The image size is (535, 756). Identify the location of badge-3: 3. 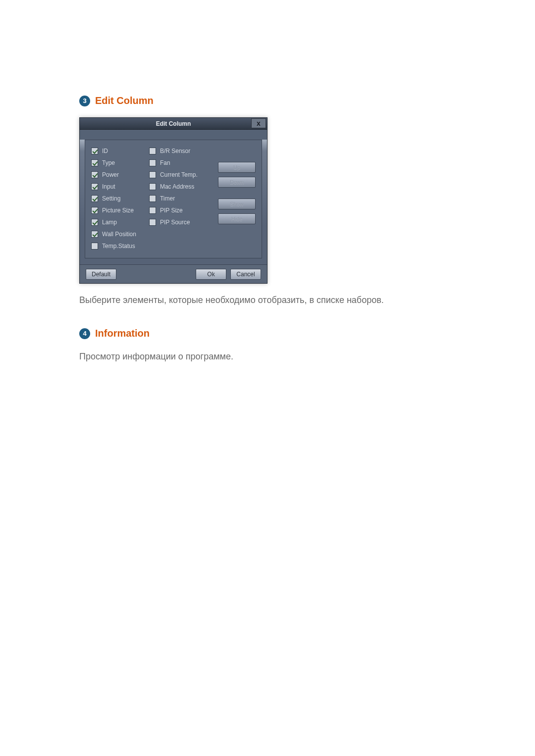
(85, 101).